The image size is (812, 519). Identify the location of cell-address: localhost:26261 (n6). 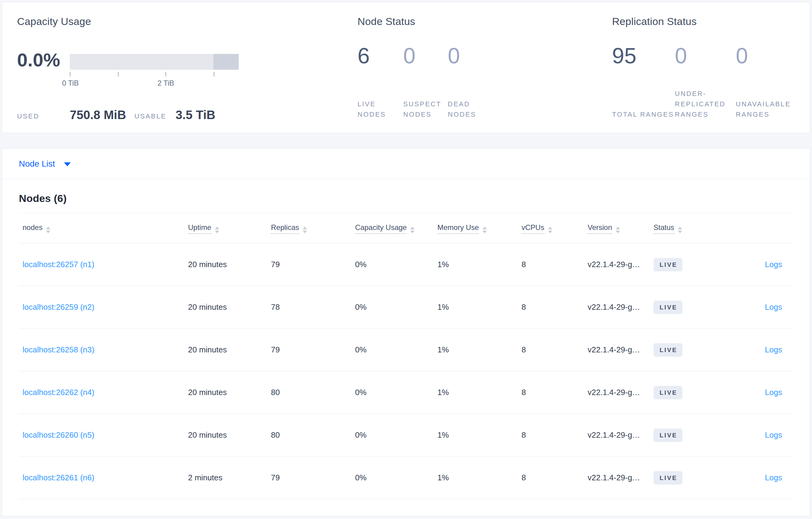
(104, 478).